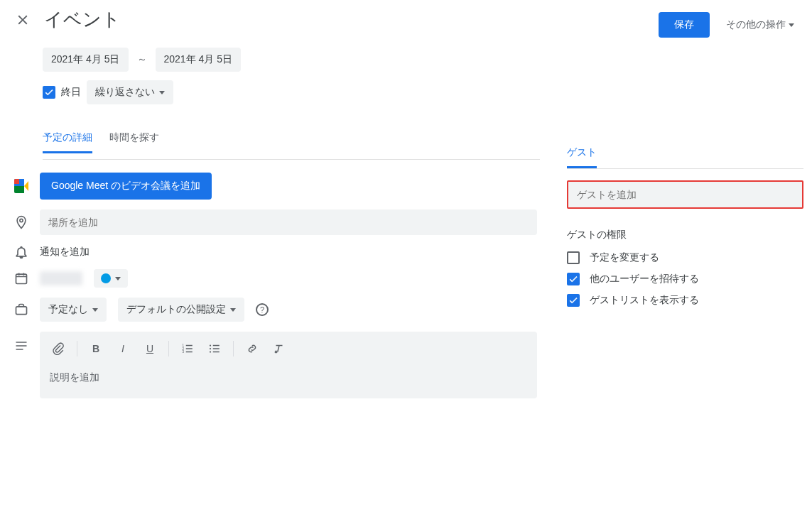 The height and width of the screenshot is (512, 812). Describe the element at coordinates (61, 278) in the screenshot. I see `calendar-owner-name` at that location.